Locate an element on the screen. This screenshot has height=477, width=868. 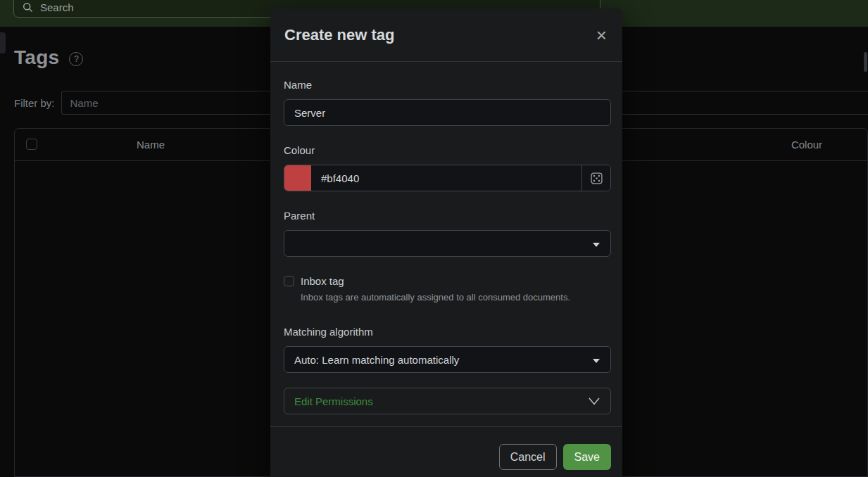
name-label: Name is located at coordinates (448, 85).